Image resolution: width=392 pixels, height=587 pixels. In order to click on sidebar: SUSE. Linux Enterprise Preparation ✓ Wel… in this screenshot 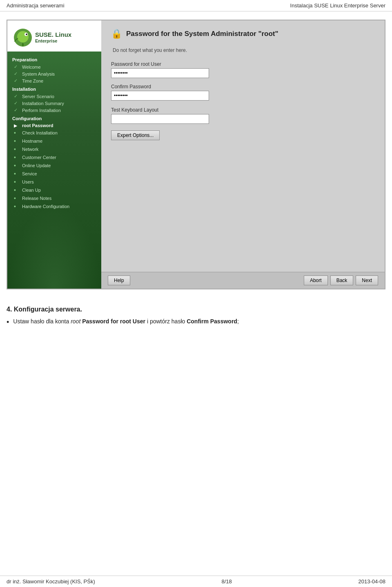, I will do `click(54, 155)`.